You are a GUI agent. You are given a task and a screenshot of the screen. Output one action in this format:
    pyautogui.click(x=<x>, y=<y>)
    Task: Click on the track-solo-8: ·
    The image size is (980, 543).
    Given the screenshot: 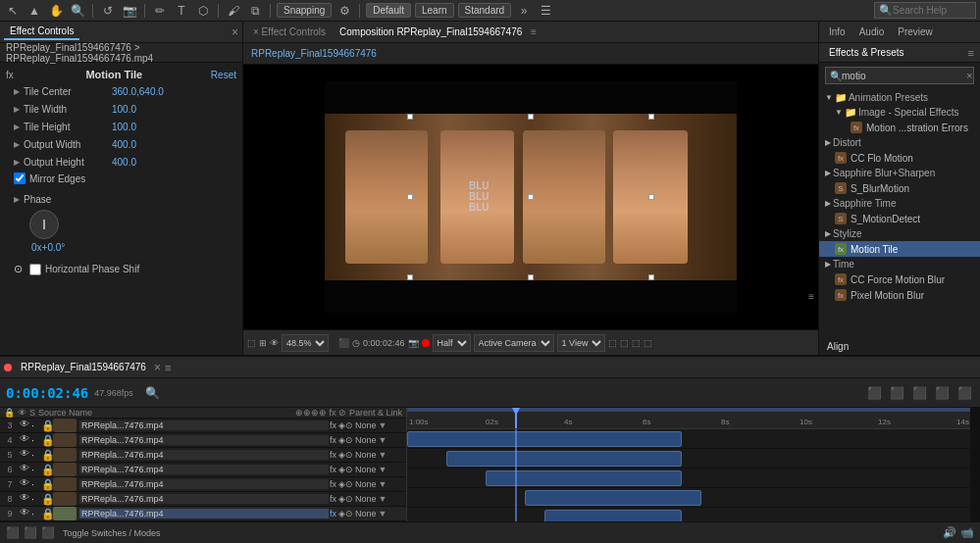 What is the action you would take?
    pyautogui.click(x=36, y=499)
    